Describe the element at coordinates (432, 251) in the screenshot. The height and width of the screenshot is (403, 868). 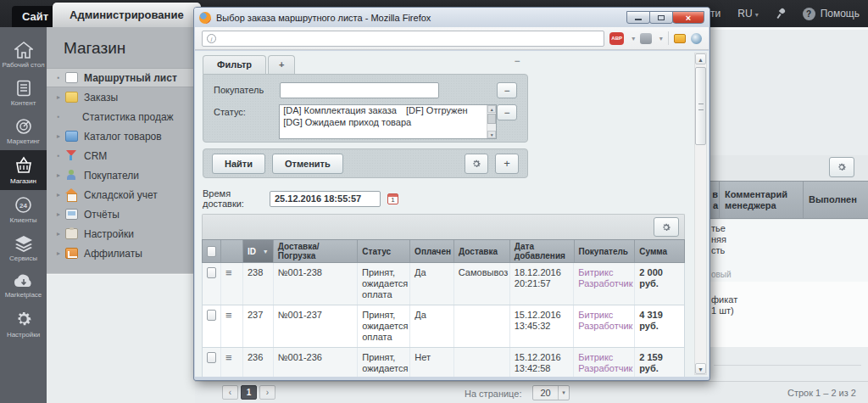
I see `column-header-paid: Оплачен` at that location.